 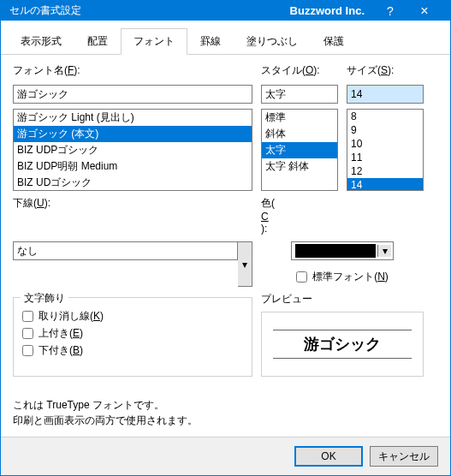 I want to click on preview-group: プレビュー 游ゴシック, so click(x=342, y=334).